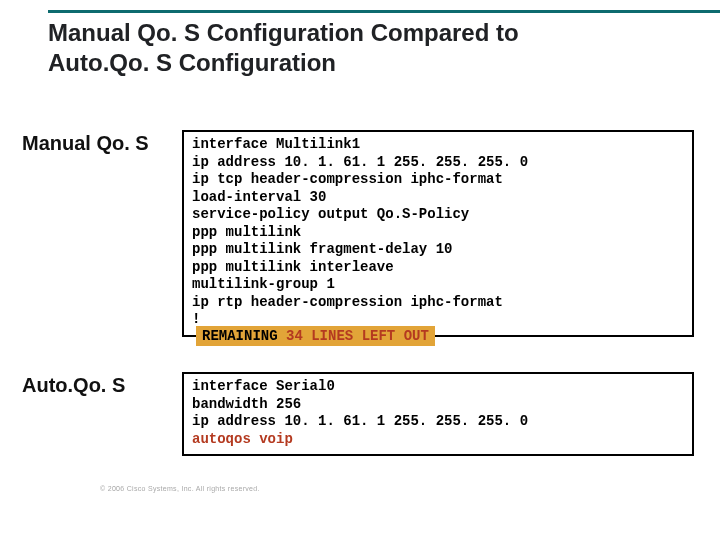 Image resolution: width=720 pixels, height=540 pixels. I want to click on auto-label: Auto.Qo. S, so click(102, 384).